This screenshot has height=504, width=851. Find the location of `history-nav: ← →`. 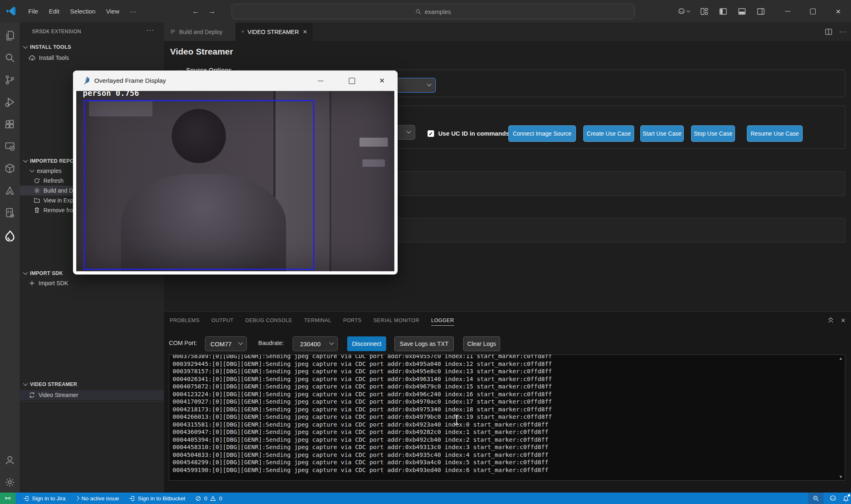

history-nav: ← → is located at coordinates (204, 11).